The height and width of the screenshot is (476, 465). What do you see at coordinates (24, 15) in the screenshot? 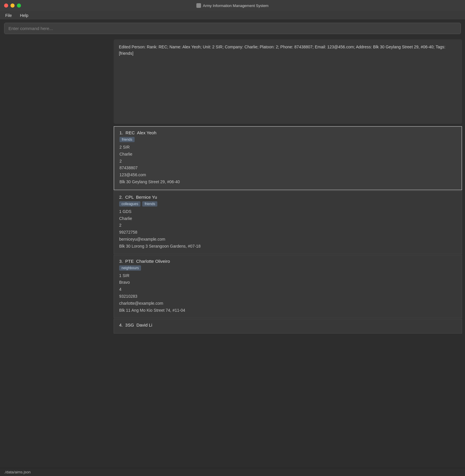
I see `menu-help: Help` at bounding box center [24, 15].